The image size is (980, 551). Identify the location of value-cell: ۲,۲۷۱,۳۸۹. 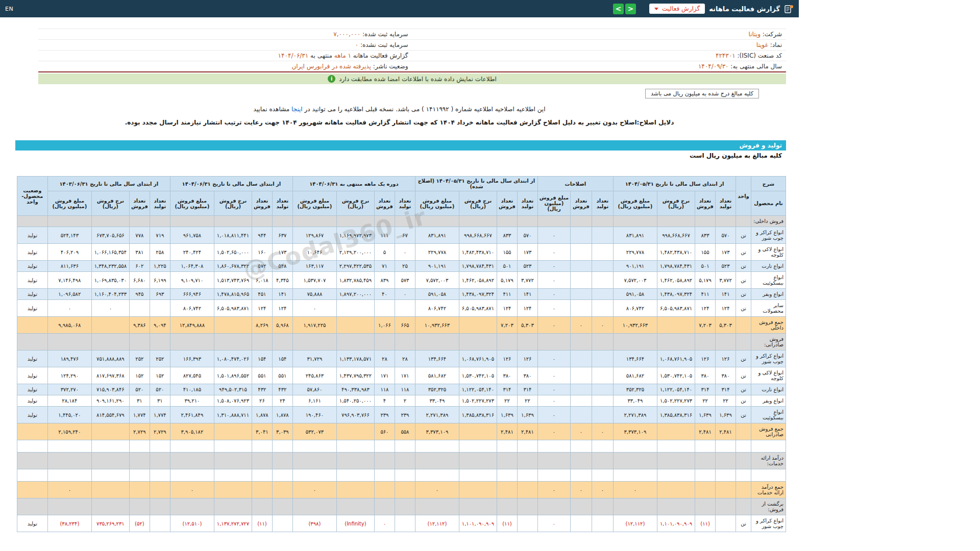
(635, 415).